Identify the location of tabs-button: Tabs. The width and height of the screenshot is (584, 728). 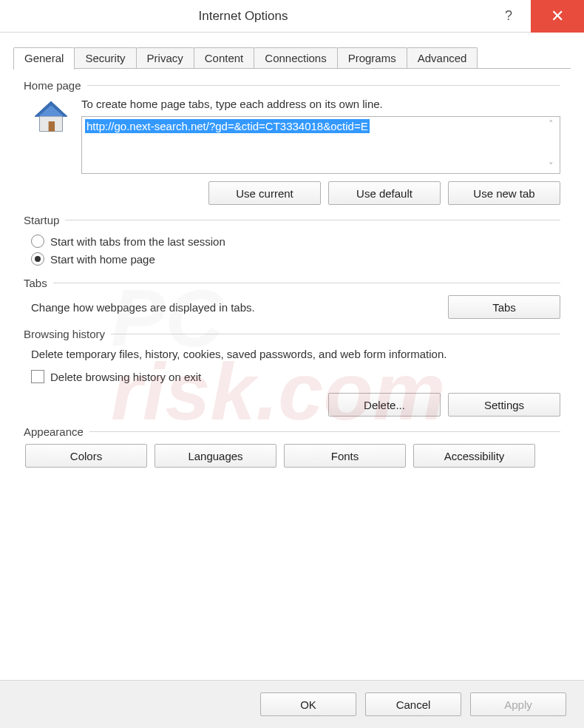
(504, 307).